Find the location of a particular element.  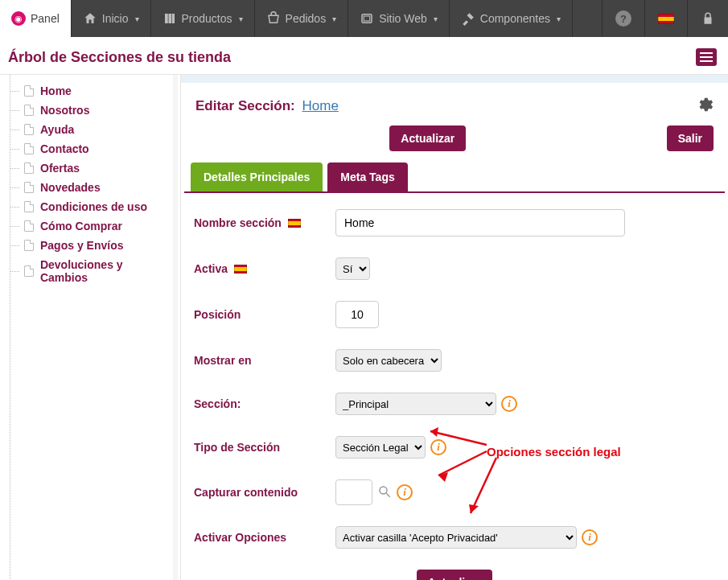

sidebar-item-contacto: Contacto is located at coordinates (90, 149).